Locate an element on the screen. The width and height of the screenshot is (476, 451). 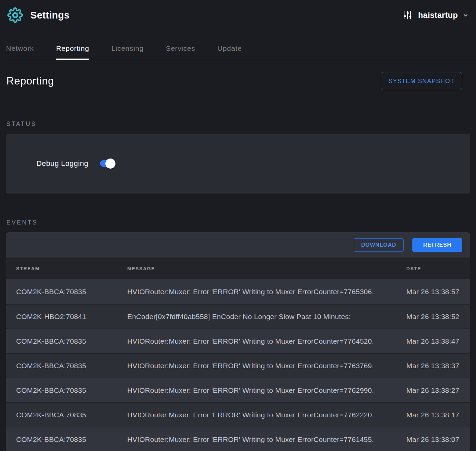
debug-logging-toggle is located at coordinates (108, 164).